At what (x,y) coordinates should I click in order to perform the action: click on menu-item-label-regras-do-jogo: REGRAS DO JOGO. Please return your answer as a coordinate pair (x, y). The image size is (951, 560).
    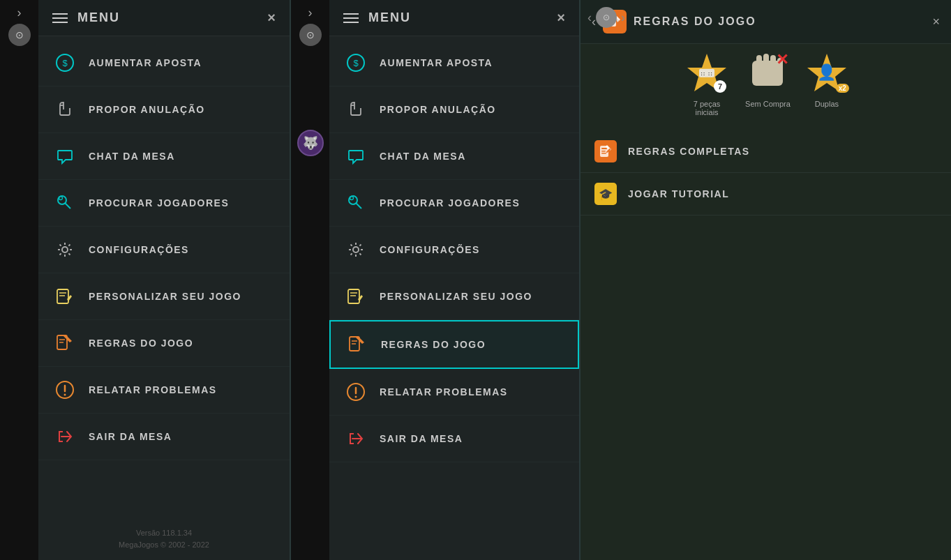
    Looking at the image, I should click on (141, 343).